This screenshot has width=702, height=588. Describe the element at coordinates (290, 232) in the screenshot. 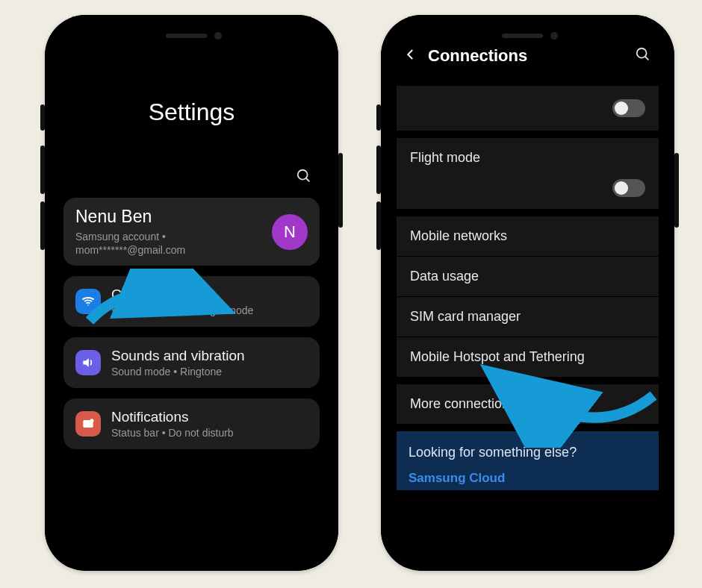

I see `avatar: N` at that location.